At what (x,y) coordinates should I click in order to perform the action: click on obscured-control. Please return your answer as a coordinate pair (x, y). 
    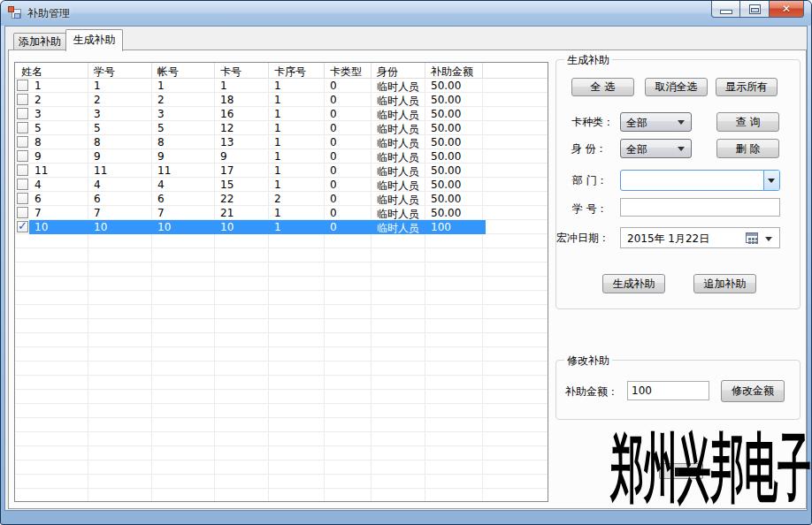
    Looking at the image, I should click on (681, 471).